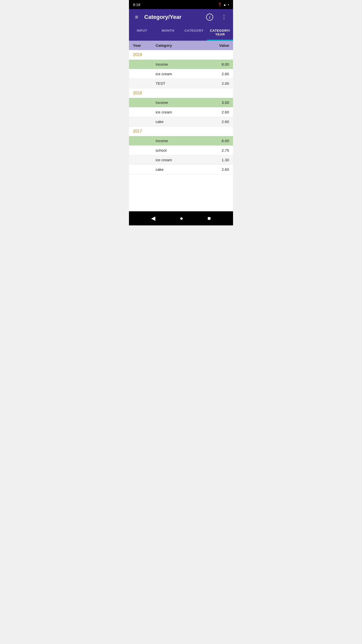 This screenshot has height=644, width=362. I want to click on status-bar: 8:18 ❓ ▲ ▪, so click(181, 5).